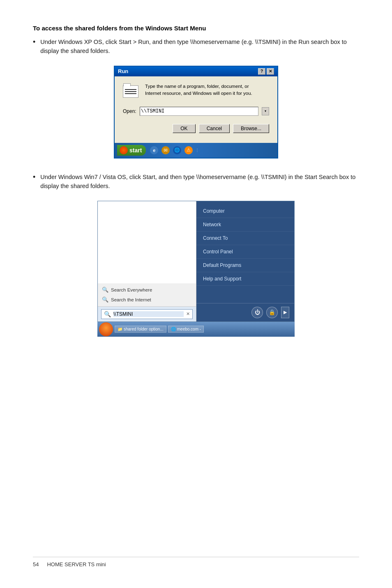  Describe the element at coordinates (245, 238) in the screenshot. I see `right-item-connect: Connect To` at that location.